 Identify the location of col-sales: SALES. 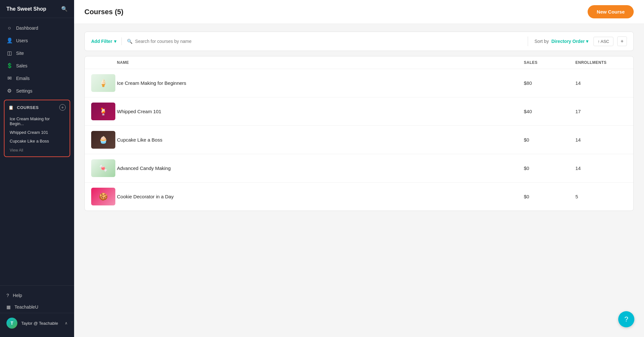
(550, 63).